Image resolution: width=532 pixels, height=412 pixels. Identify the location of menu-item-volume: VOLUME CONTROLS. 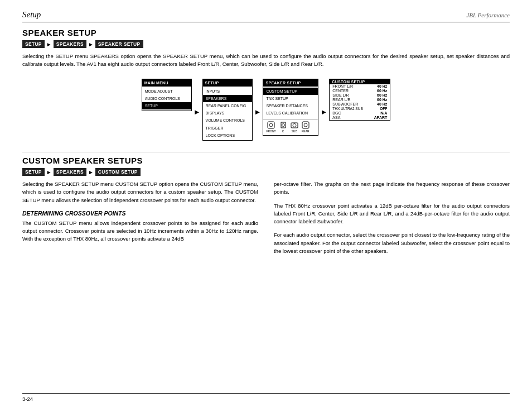
(228, 121).